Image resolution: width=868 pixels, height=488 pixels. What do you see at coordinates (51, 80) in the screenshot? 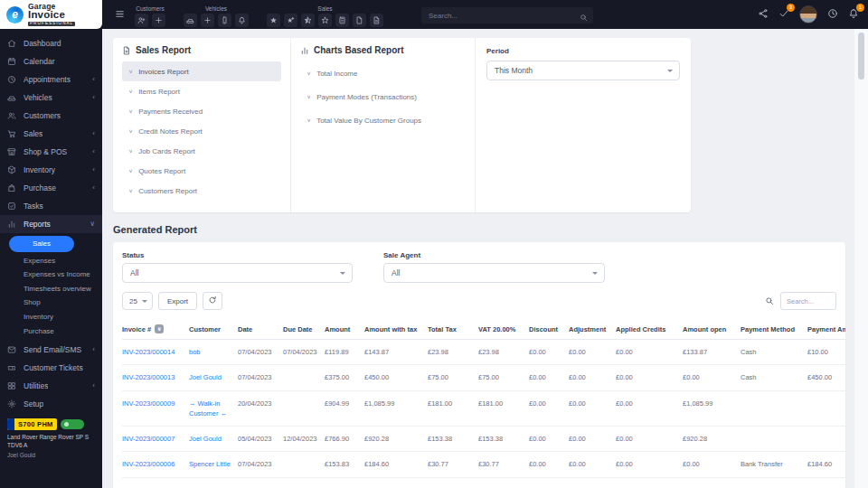
I see `sidebar-item-appointments: Appointments‹` at bounding box center [51, 80].